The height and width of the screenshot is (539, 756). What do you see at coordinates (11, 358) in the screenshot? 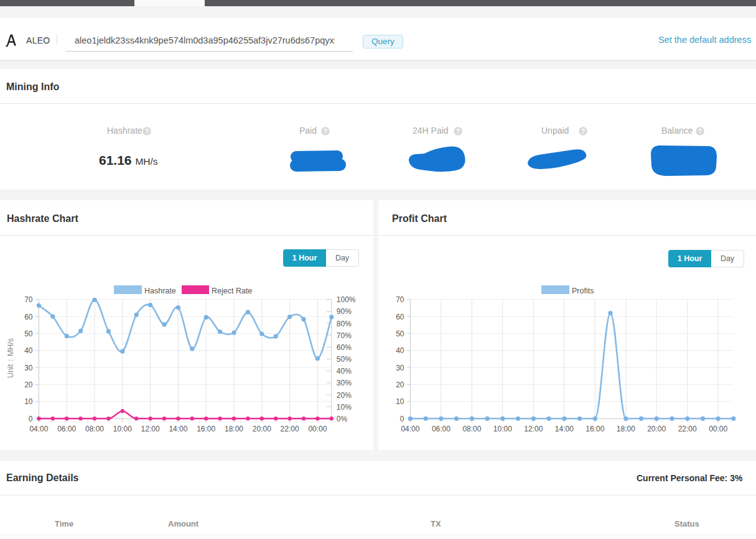
I see `svg-text: Unit：MH/s` at bounding box center [11, 358].